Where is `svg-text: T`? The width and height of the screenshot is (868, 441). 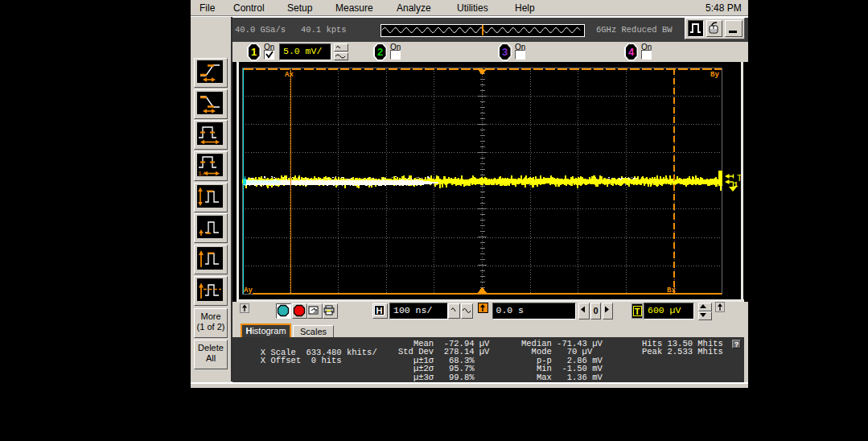
svg-text: T is located at coordinates (740, 178).